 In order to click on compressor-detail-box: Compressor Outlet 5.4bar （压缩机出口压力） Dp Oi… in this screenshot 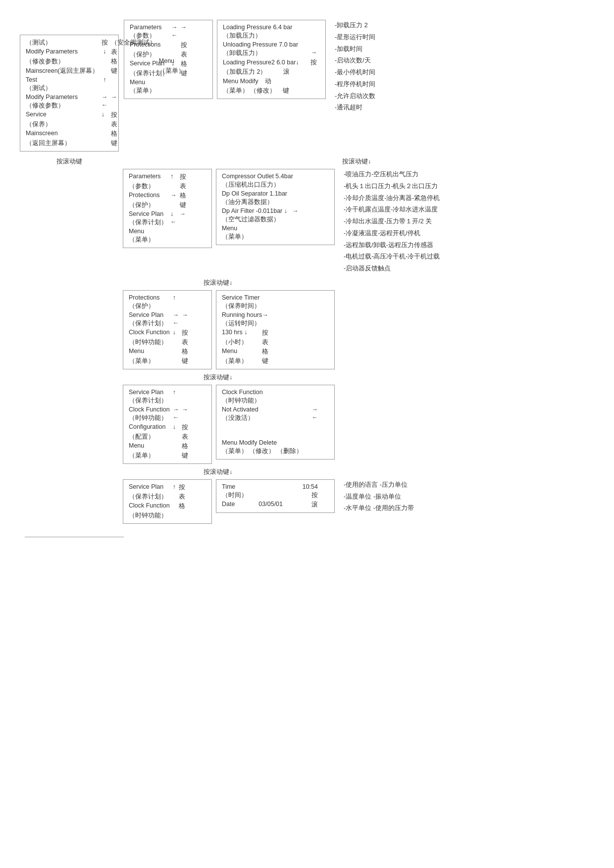, I will do `click(275, 207)`.